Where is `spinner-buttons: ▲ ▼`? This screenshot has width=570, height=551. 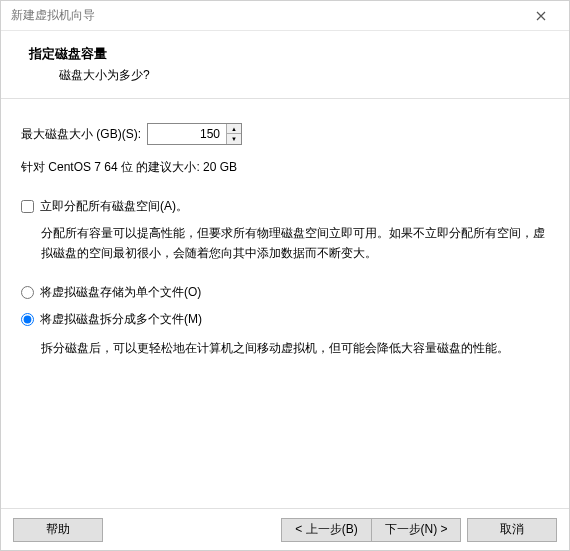 spinner-buttons: ▲ ▼ is located at coordinates (234, 134).